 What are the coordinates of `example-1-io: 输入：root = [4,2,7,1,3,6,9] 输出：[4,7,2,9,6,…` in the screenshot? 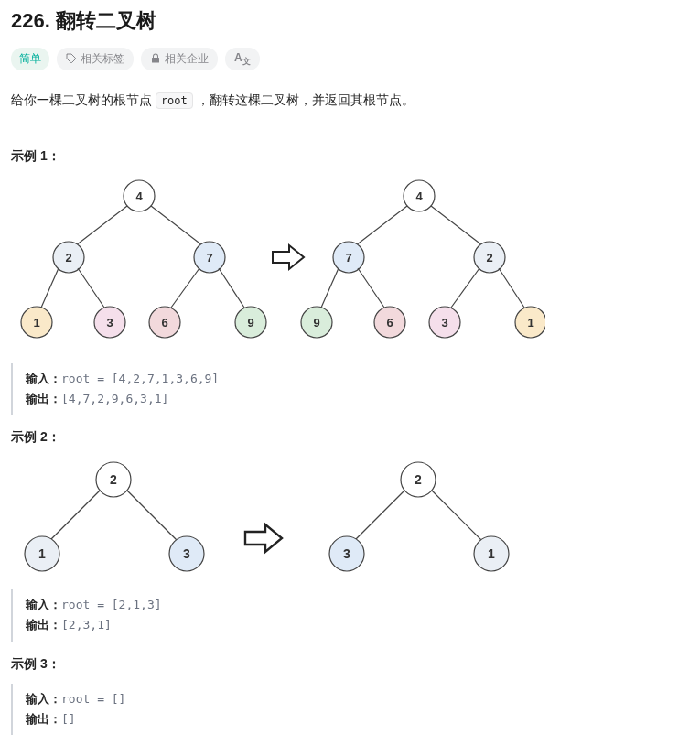 It's located at (350, 389).